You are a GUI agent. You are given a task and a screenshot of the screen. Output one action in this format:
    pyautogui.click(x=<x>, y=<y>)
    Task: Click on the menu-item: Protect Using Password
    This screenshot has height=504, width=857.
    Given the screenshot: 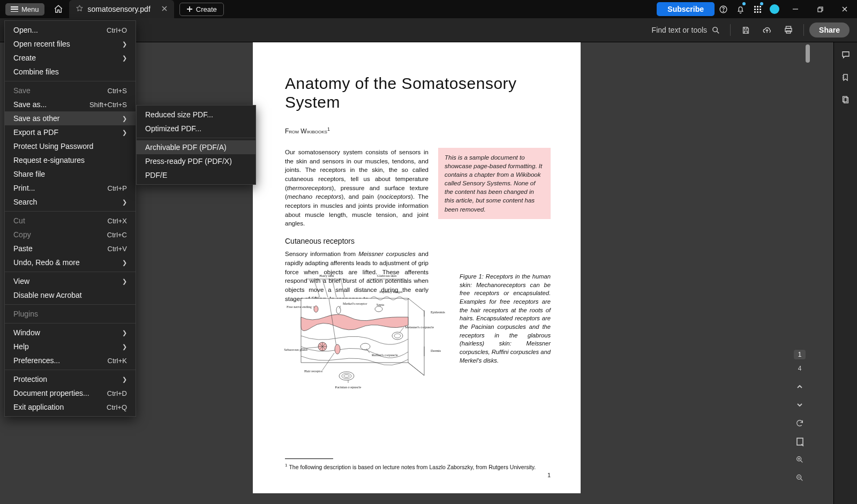 What is the action you would take?
    pyautogui.click(x=70, y=146)
    